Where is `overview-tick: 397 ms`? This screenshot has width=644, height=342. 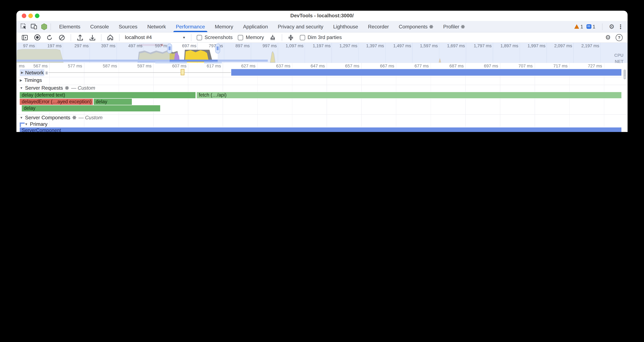 overview-tick: 397 ms is located at coordinates (103, 46).